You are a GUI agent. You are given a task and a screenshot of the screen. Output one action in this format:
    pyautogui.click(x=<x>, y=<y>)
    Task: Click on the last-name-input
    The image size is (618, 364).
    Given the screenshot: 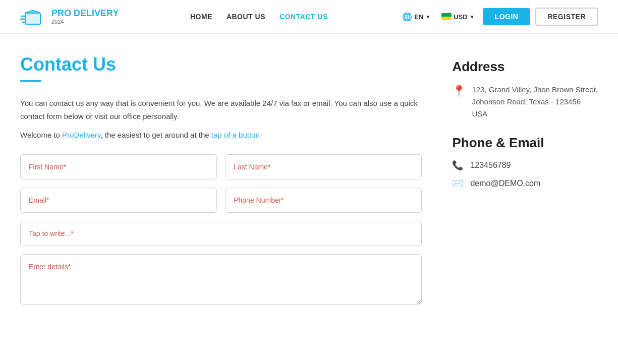 What is the action you would take?
    pyautogui.click(x=323, y=167)
    